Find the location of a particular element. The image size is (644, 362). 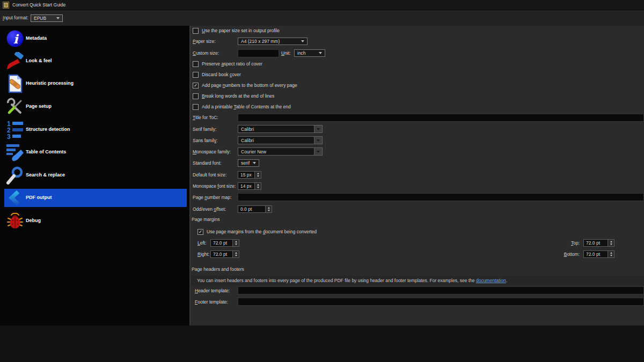

sidebar-item-pdf-output: PDF output is located at coordinates (96, 198).